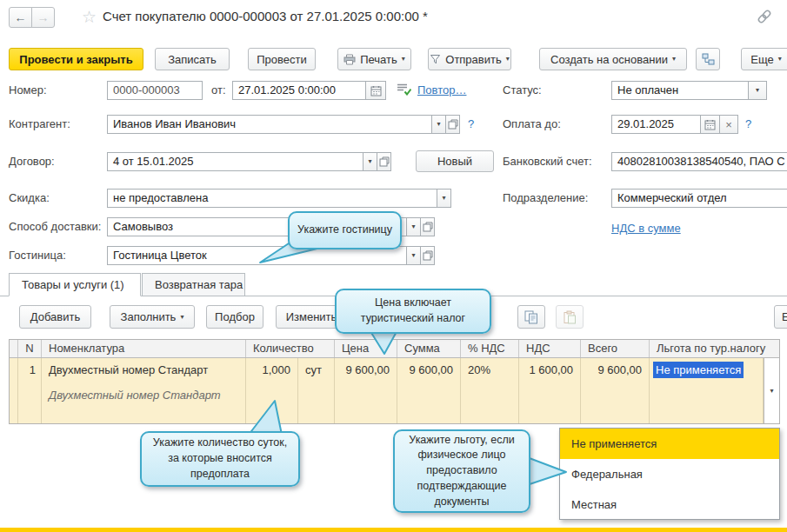 This screenshot has width=787, height=532. Describe the element at coordinates (235, 162) in the screenshot. I see `contract-input: 4 от 15.01.2025` at that location.